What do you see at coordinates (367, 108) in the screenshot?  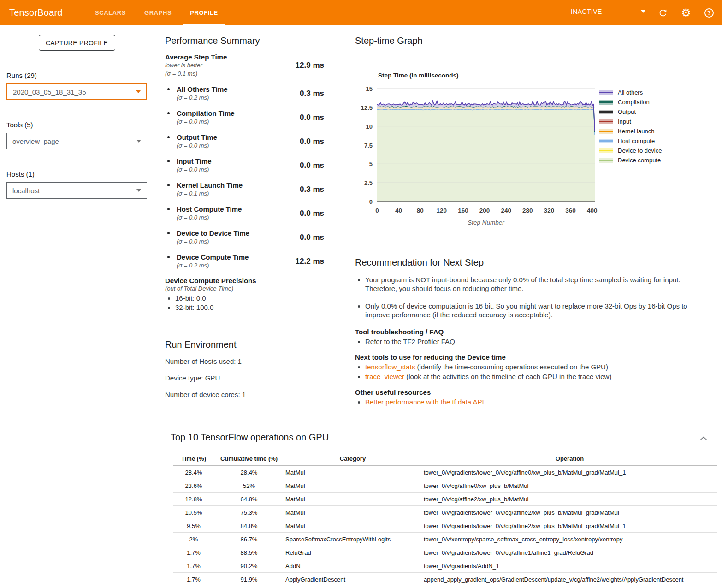 I see `svg-text: 12.5` at bounding box center [367, 108].